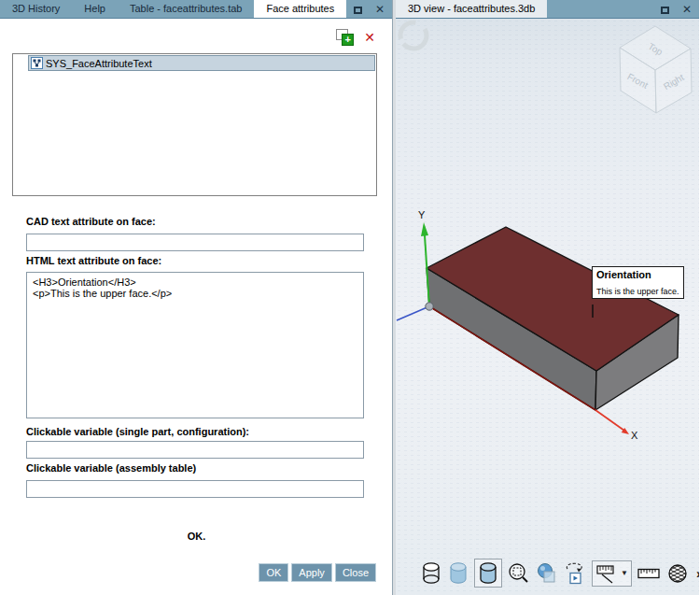  Describe the element at coordinates (431, 574) in the screenshot. I see `wireframe-cylinder-icon` at that location.